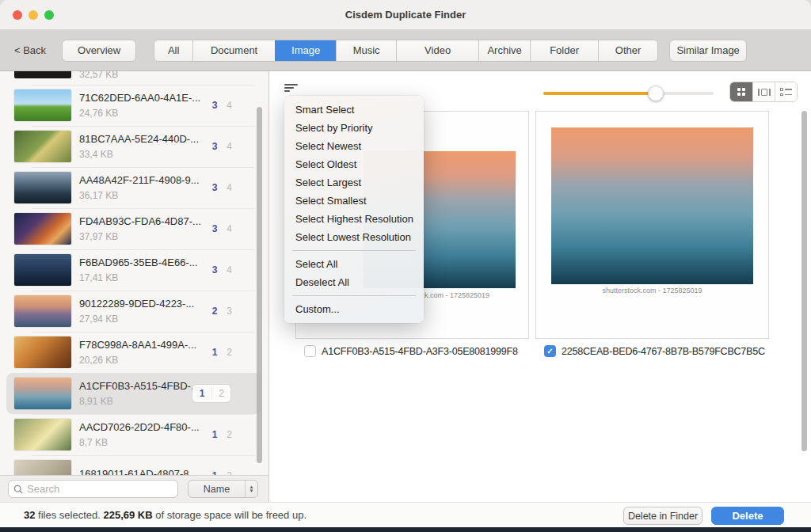  What do you see at coordinates (354, 309) in the screenshot?
I see `menu-item-custom: Custom...` at bounding box center [354, 309].